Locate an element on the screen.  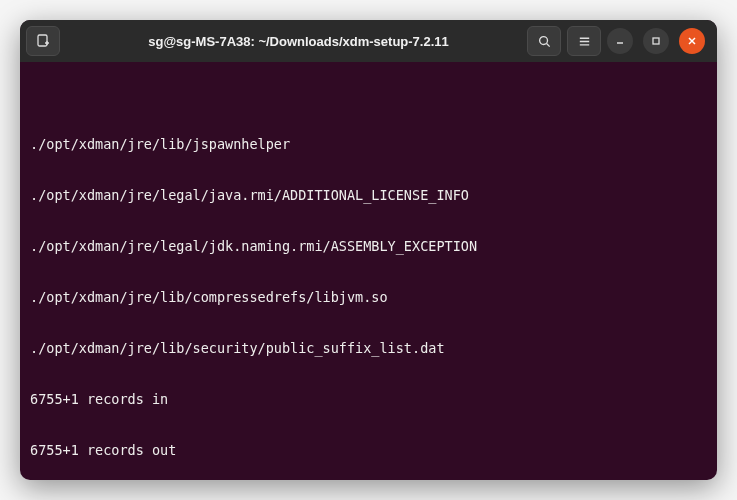
hamburger-icon is located at coordinates (584, 42).